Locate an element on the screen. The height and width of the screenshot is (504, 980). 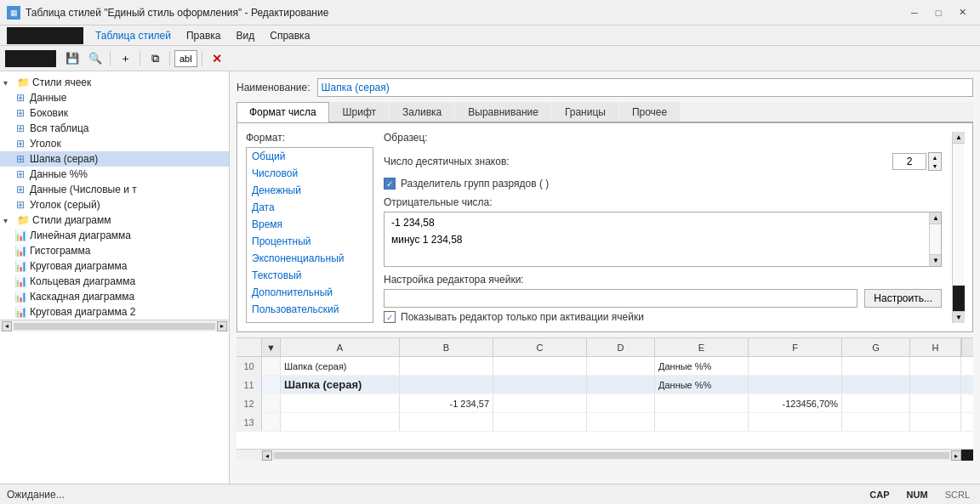
tree-item-corner: ⊞ Уголок is located at coordinates (114, 144).